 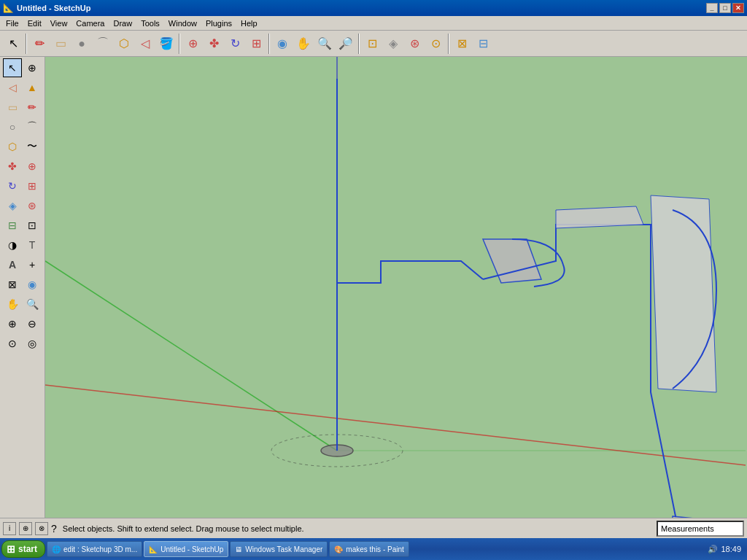 I want to click on toolbar-section: ⊡, so click(x=372, y=44).